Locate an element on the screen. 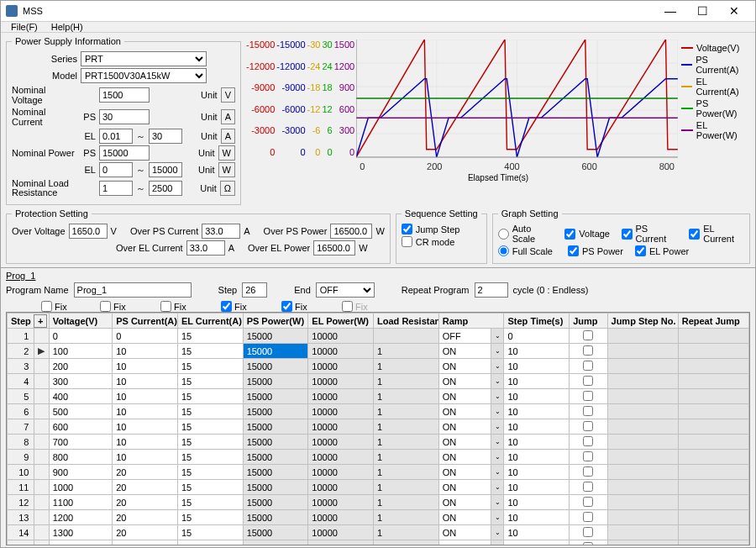 This screenshot has height=548, width=756. voltage-cell: 1000 is located at coordinates (81, 487).